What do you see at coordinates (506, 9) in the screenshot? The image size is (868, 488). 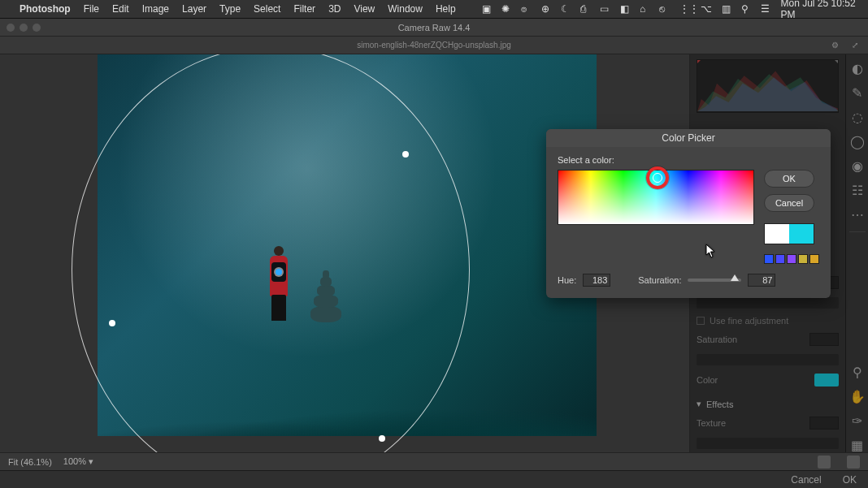 I see `status-icon: ✺` at bounding box center [506, 9].